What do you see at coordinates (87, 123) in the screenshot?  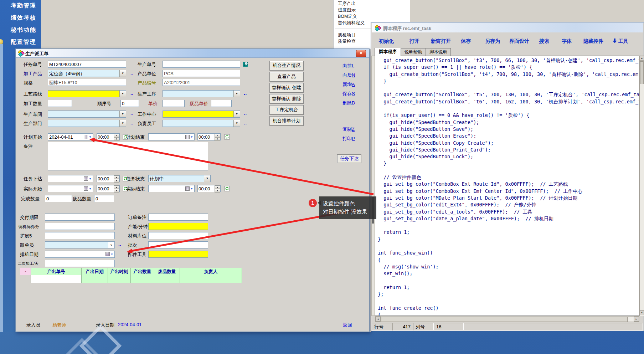 I see `dept-combo: ▼` at bounding box center [87, 123].